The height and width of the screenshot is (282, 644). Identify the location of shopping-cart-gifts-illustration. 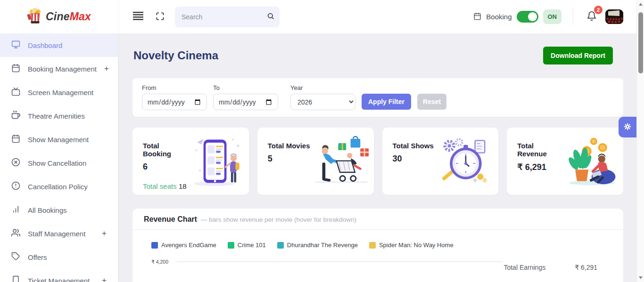
(340, 161).